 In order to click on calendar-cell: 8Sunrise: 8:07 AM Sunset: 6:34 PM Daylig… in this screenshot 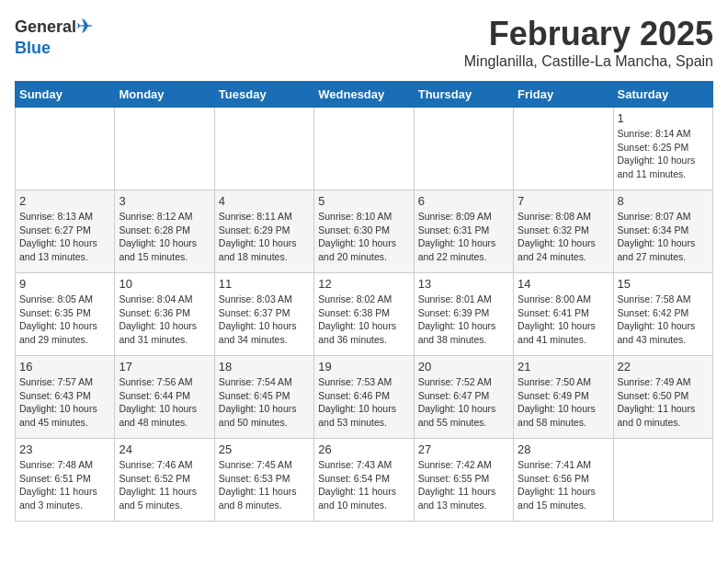, I will do `click(663, 232)`.